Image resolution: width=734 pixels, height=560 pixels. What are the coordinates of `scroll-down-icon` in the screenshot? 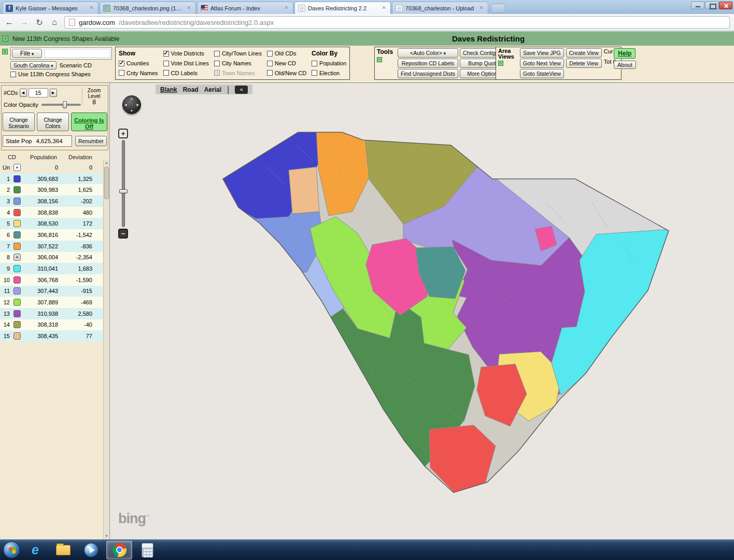 It's located at (107, 536).